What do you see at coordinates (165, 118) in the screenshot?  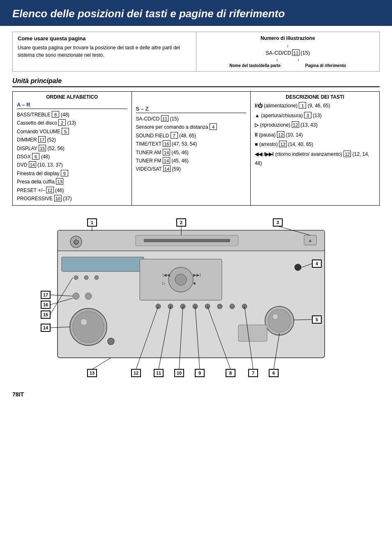 I see `num-11: 11` at bounding box center [165, 118].